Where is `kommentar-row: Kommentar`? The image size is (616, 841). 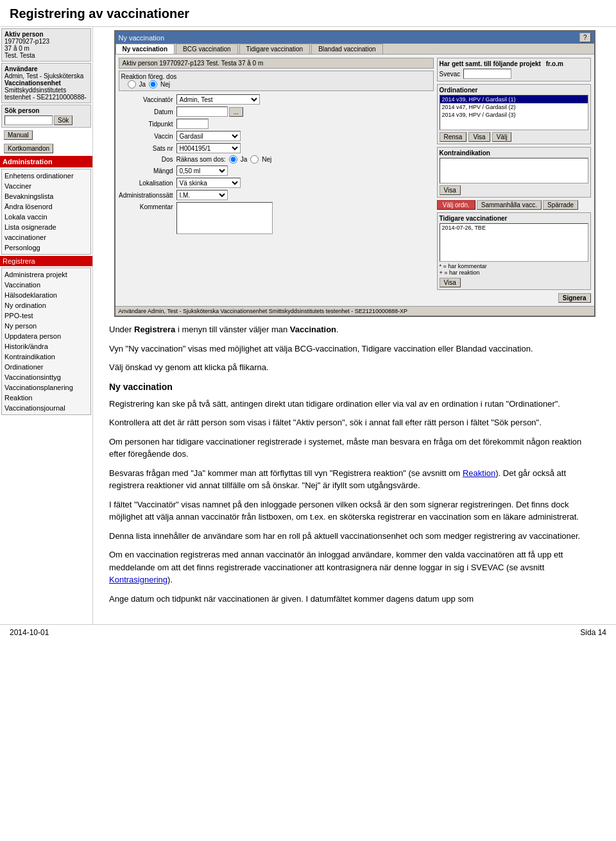 kommentar-row: Kommentar is located at coordinates (276, 218).